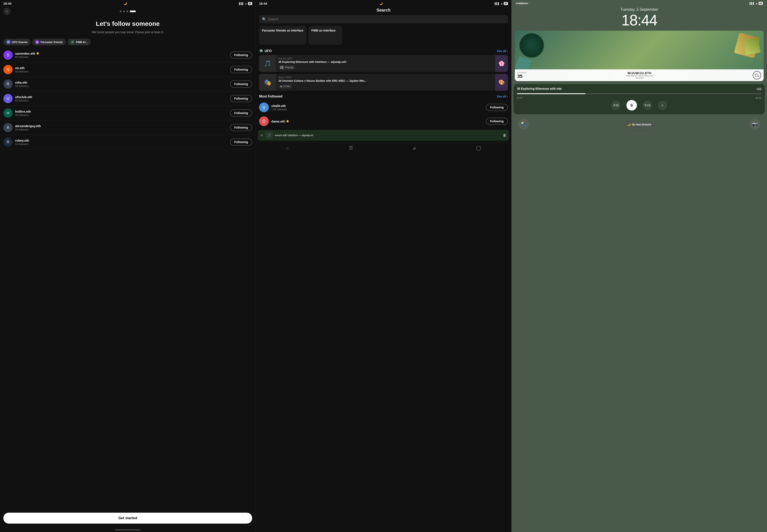 Image resolution: width=767 pixels, height=532 pixels. I want to click on album-show-title: WIJUWIJU.ETH, so click(639, 73).